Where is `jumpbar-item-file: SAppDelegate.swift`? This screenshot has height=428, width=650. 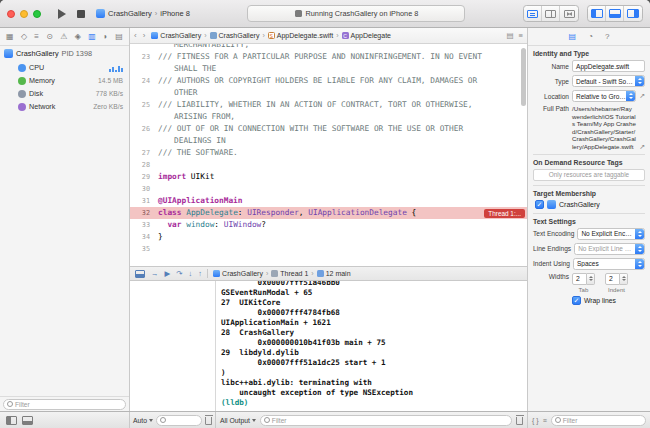 jumpbar-item-file: SAppDelegate.swift is located at coordinates (300, 36).